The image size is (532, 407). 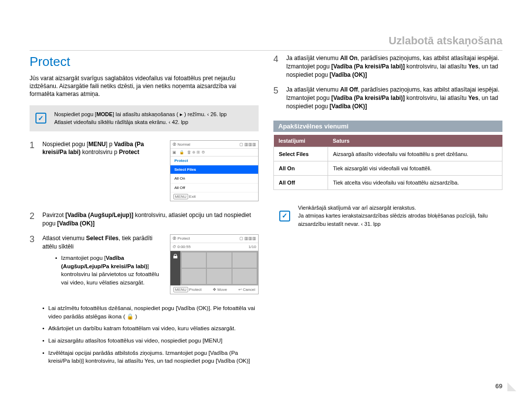 I want to click on step-num-4: 4, so click(x=277, y=66).